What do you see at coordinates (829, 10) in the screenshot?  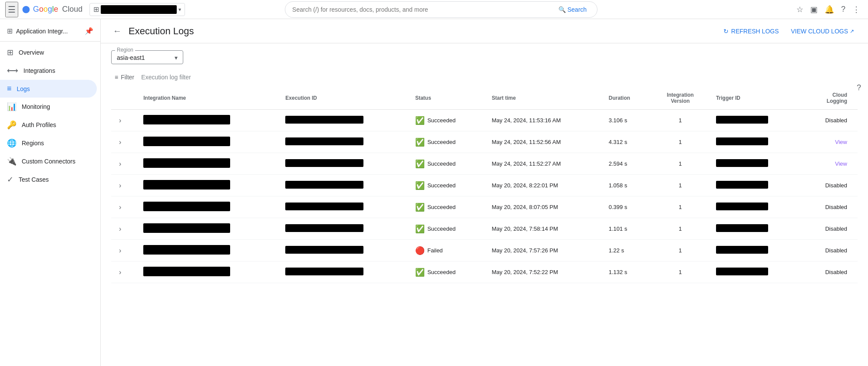 I see `notifications-button: 🔔` at bounding box center [829, 10].